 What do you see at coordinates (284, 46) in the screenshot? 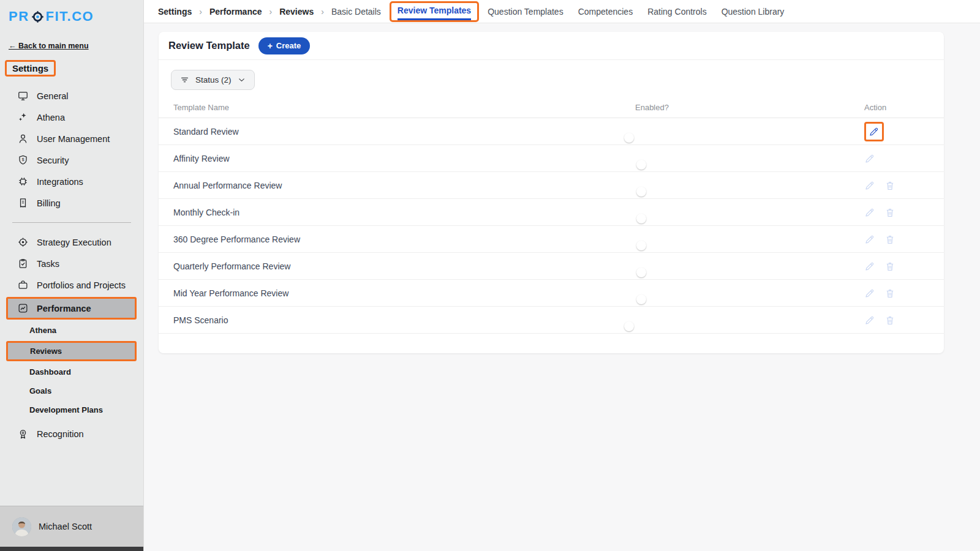
I see `create-button: + Create` at bounding box center [284, 46].